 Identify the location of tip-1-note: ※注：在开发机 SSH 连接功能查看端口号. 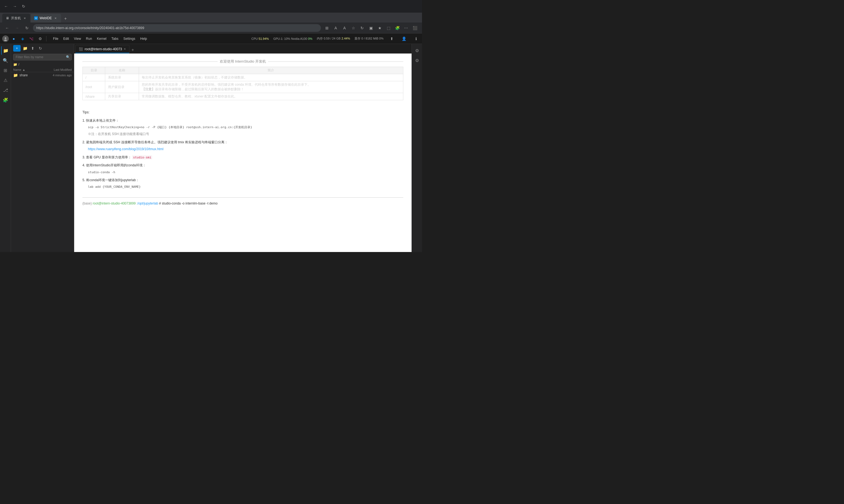
(243, 134).